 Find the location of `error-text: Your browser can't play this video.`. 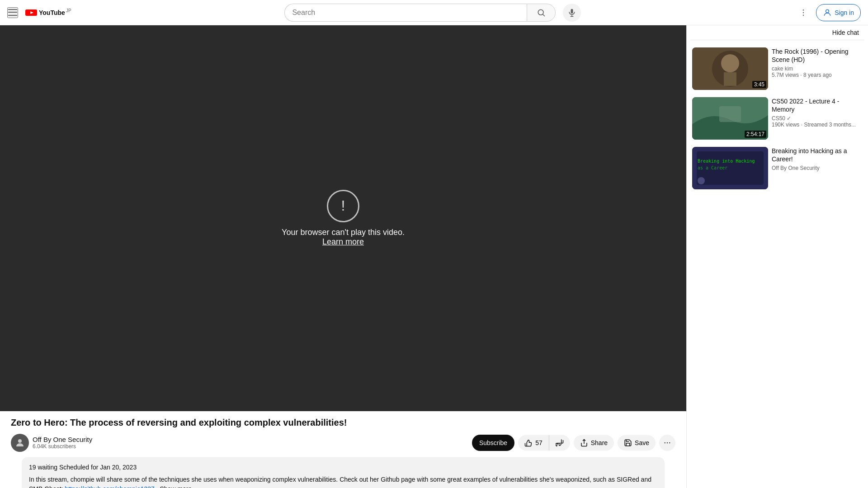

error-text: Your browser can't play this video. is located at coordinates (343, 232).